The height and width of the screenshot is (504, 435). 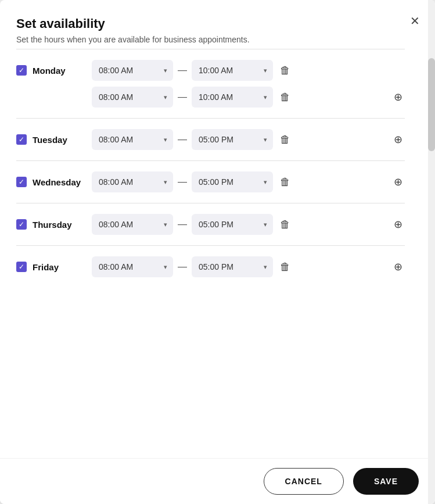 What do you see at coordinates (132, 267) in the screenshot?
I see `start-time-select-friday-0: 08:00 AM` at bounding box center [132, 267].